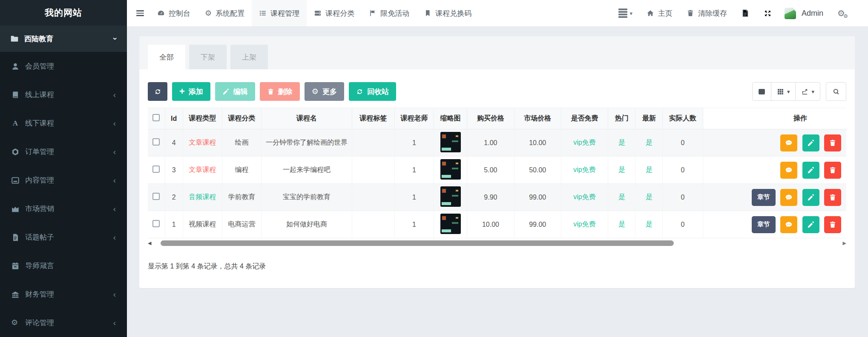 This screenshot has height=337, width=868. Describe the element at coordinates (808, 91) in the screenshot. I see `export-button` at that location.